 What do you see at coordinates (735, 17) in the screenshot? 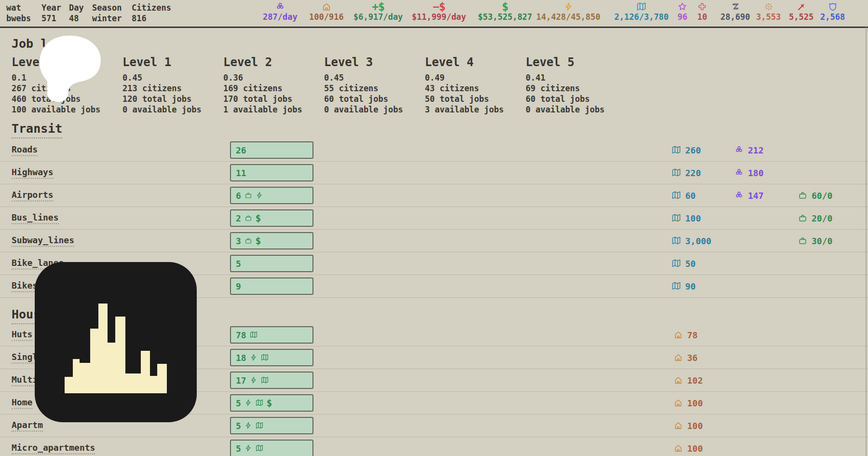
I see `stat-value: 28,690` at bounding box center [735, 17].